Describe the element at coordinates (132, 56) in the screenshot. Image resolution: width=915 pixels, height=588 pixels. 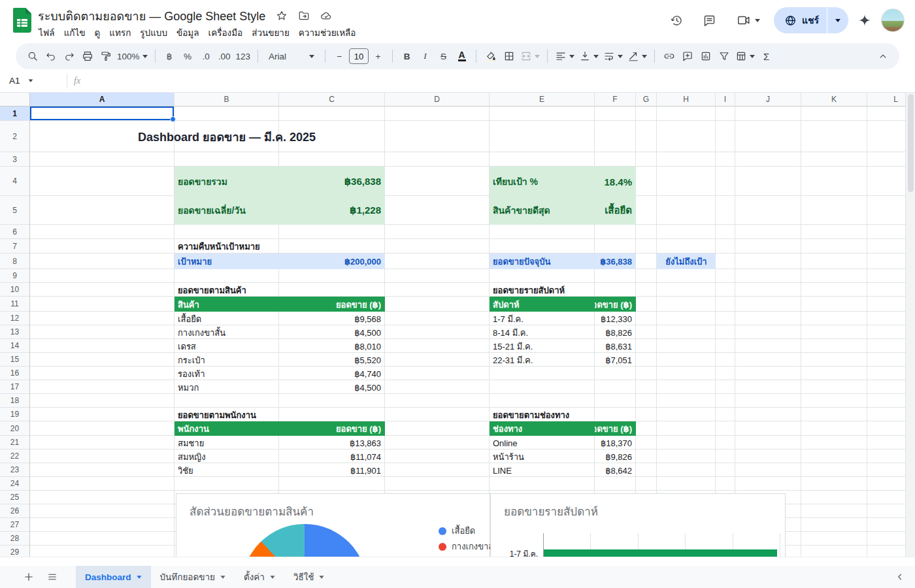
I see `zoom-select: 100%` at that location.